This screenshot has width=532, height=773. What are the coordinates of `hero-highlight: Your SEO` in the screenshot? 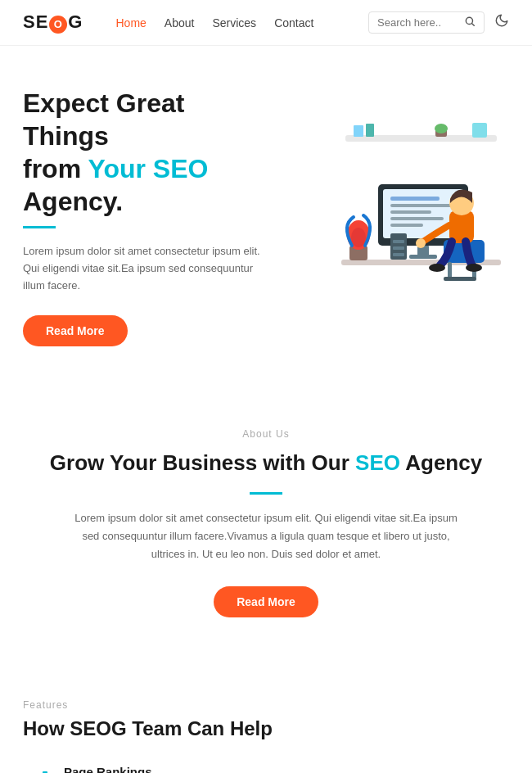 It's located at (147, 169).